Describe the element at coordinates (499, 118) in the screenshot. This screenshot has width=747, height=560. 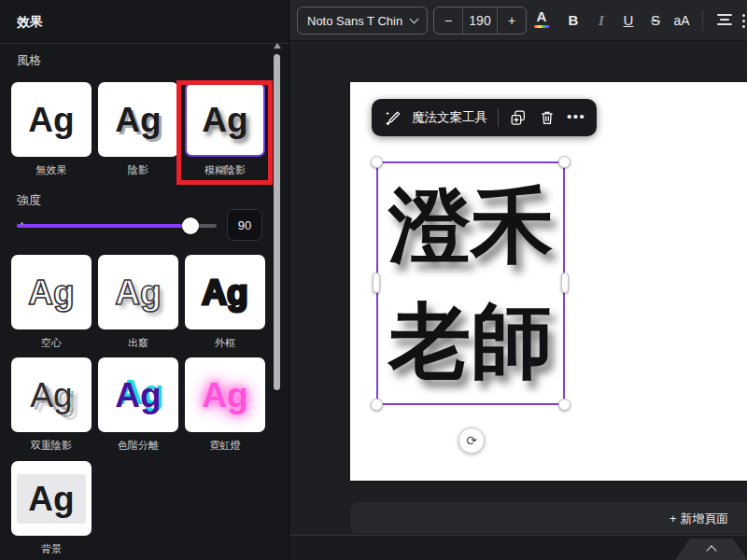
I see `context-toolbar-divider` at that location.